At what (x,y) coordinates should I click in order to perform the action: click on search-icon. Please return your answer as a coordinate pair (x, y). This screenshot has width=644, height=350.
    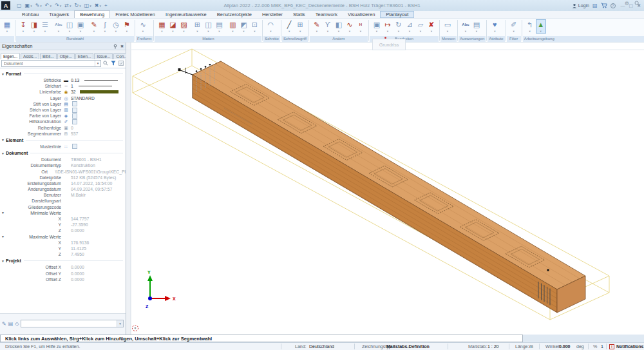
    Looking at the image, I should click on (638, 4).